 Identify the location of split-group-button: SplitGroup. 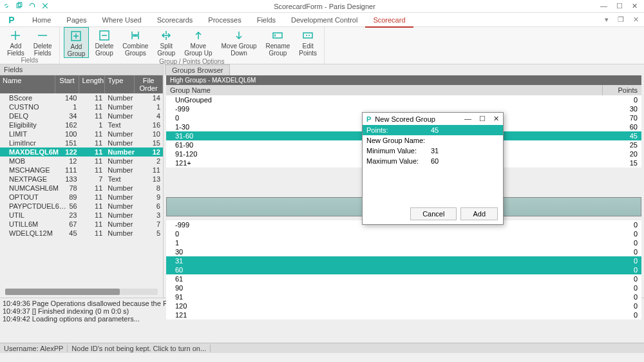
(166, 43).